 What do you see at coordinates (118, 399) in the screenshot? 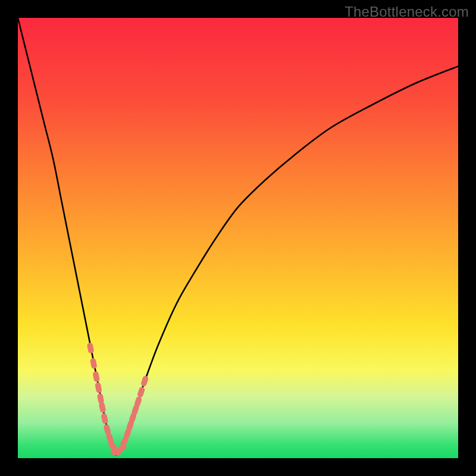
I see `marker-group` at bounding box center [118, 399].